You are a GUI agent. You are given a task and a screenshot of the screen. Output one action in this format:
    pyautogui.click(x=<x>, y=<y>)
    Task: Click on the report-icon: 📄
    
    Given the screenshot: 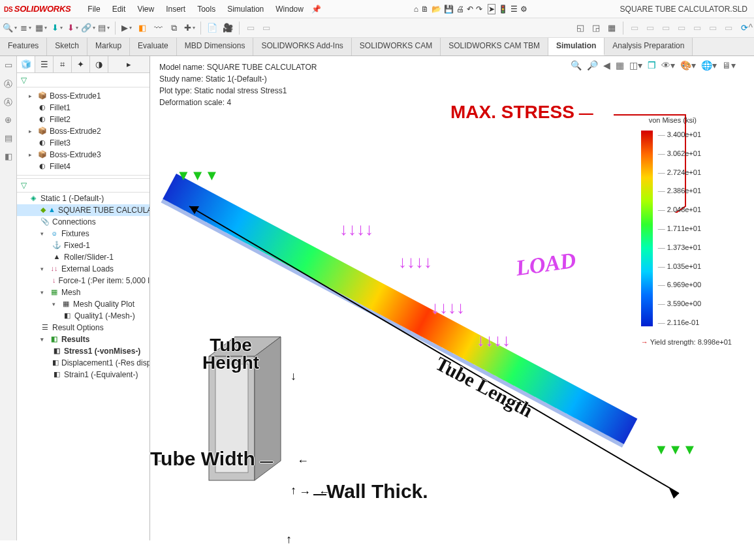 What is the action you would take?
    pyautogui.click(x=212, y=28)
    